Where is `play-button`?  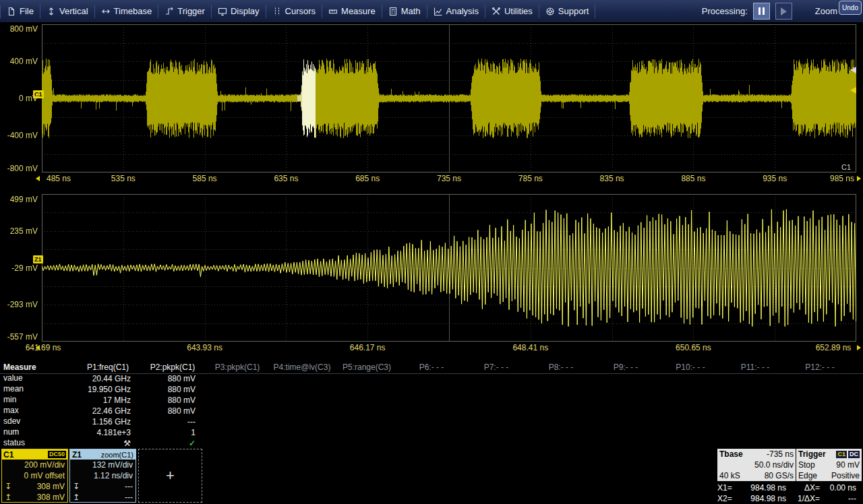
play-button is located at coordinates (783, 11).